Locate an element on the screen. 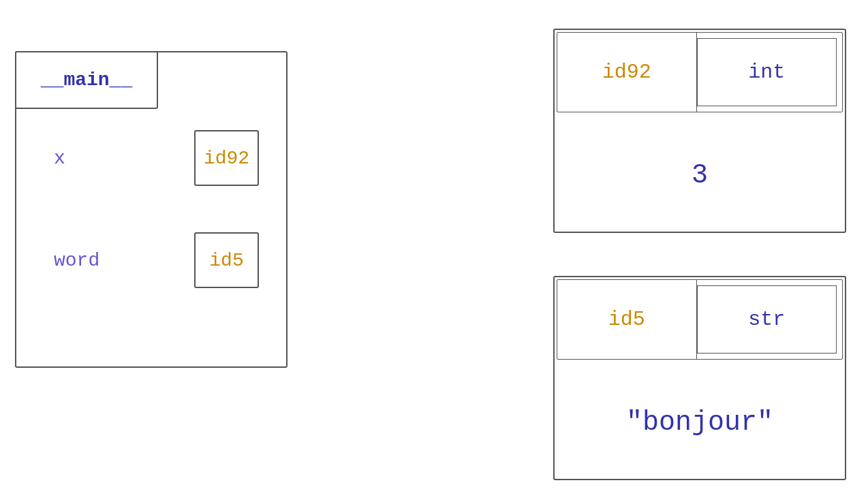  obj-int-value: 3 is located at coordinates (700, 176).